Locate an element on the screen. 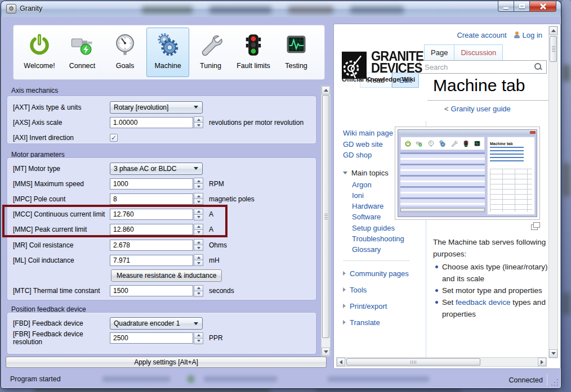  combobox: 3 phase AC or BLDC is located at coordinates (157, 169).